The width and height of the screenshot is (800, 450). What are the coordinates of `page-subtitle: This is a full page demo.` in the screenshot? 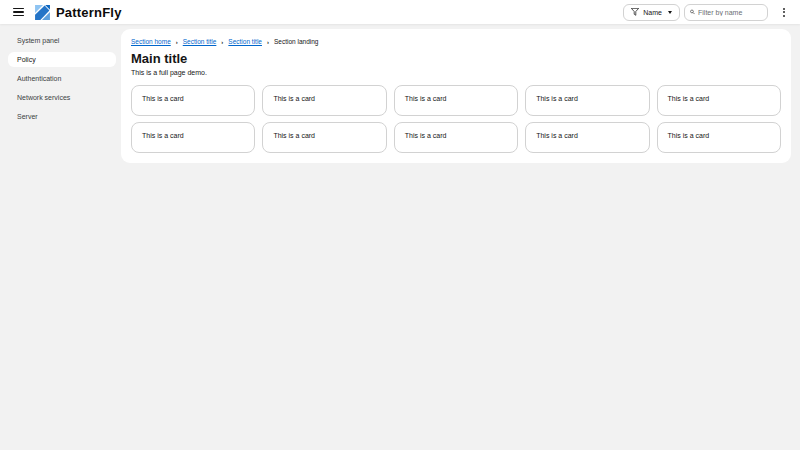 It's located at (456, 72).